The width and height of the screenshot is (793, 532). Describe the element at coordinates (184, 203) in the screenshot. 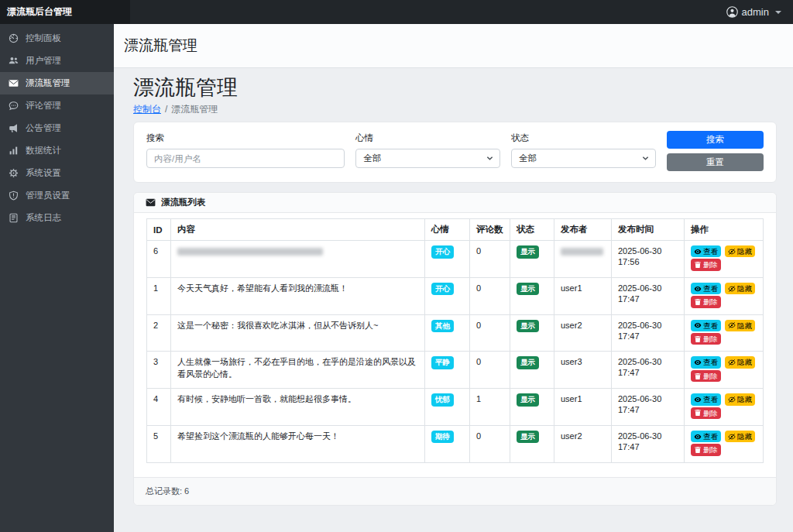

I see `bottle-list-title: 漂流瓶列表` at that location.